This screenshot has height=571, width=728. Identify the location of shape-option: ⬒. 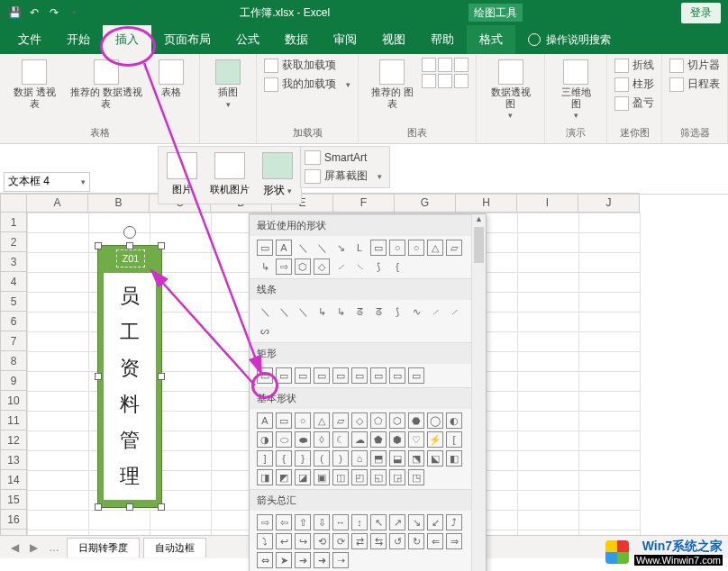
(378, 458).